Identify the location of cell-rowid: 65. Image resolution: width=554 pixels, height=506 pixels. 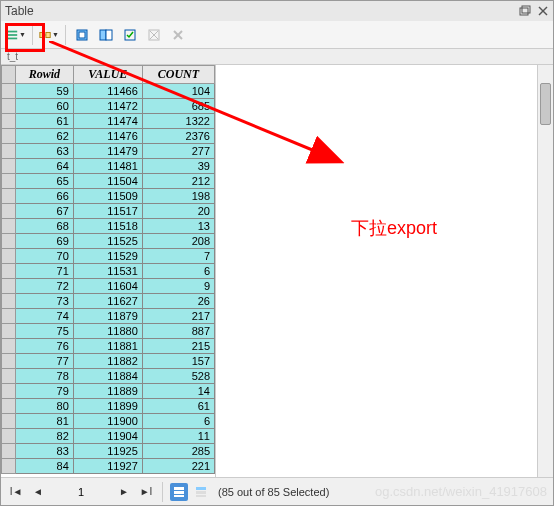
(45, 182).